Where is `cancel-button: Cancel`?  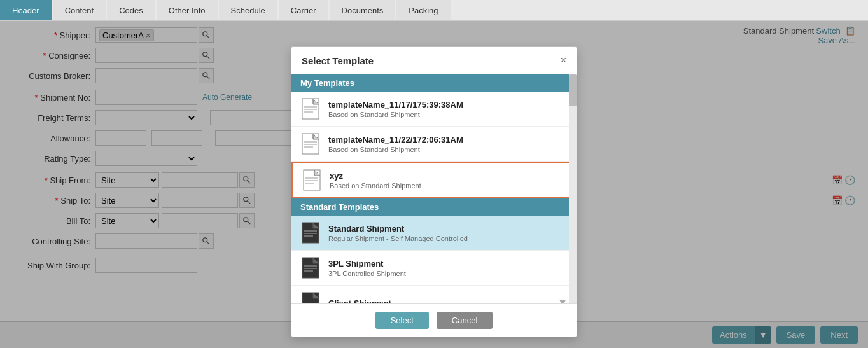 cancel-button: Cancel is located at coordinates (465, 321).